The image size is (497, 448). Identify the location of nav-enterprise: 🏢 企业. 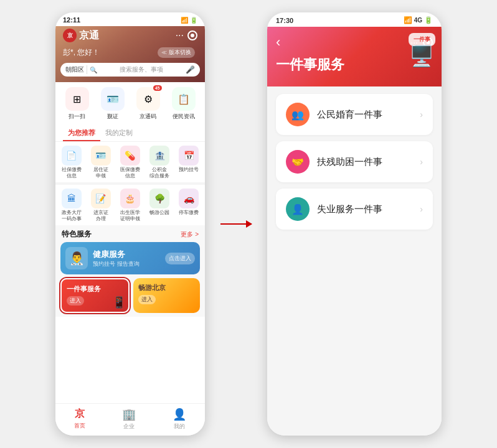
(129, 419).